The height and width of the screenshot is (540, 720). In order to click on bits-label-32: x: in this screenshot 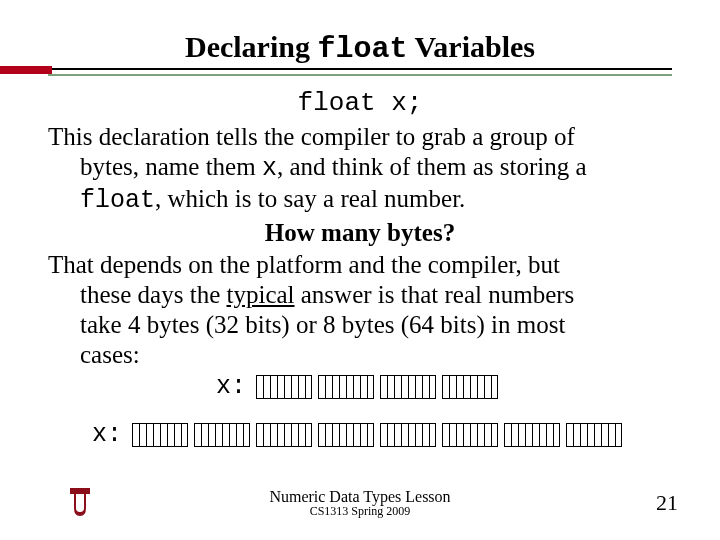, I will do `click(231, 387)`.